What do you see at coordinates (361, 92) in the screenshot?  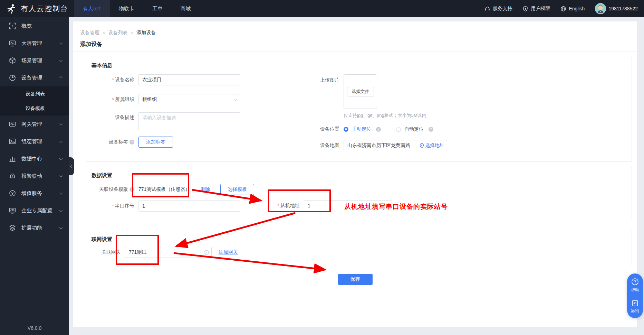 I see `choose-file-button: 选择文件` at bounding box center [361, 92].